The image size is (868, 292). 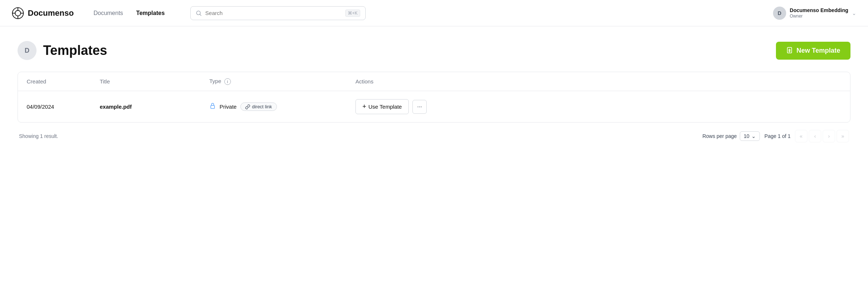 What do you see at coordinates (854, 13) in the screenshot?
I see `chevron-down-icon: ⌄` at bounding box center [854, 13].